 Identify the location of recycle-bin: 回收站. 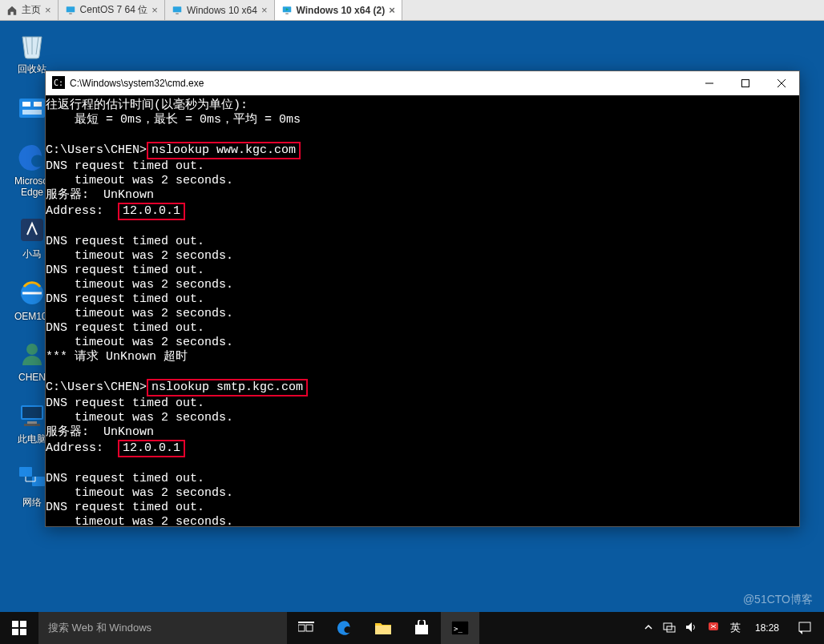
(32, 53).